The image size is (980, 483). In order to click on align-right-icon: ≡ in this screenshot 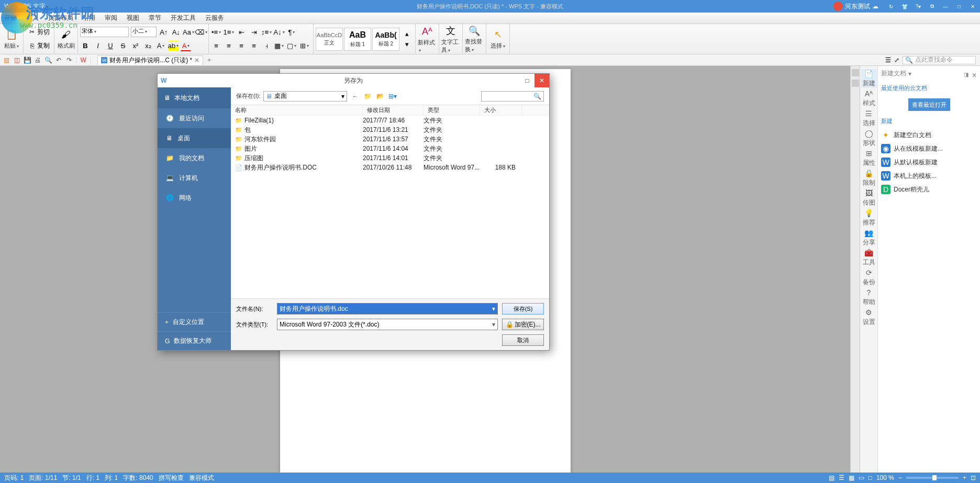, I will do `click(241, 46)`.